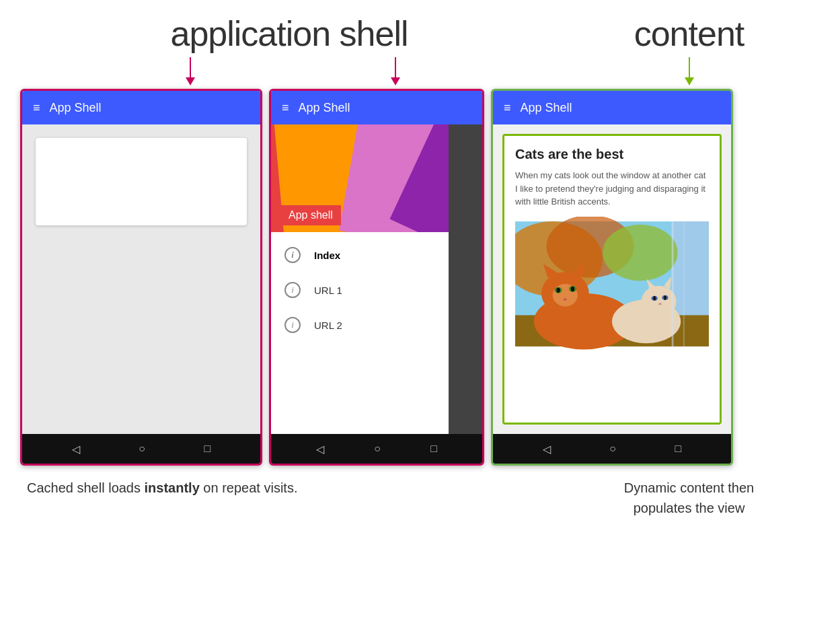 The height and width of the screenshot is (621, 840). I want to click on content-card-title: Cats are the best, so click(612, 155).